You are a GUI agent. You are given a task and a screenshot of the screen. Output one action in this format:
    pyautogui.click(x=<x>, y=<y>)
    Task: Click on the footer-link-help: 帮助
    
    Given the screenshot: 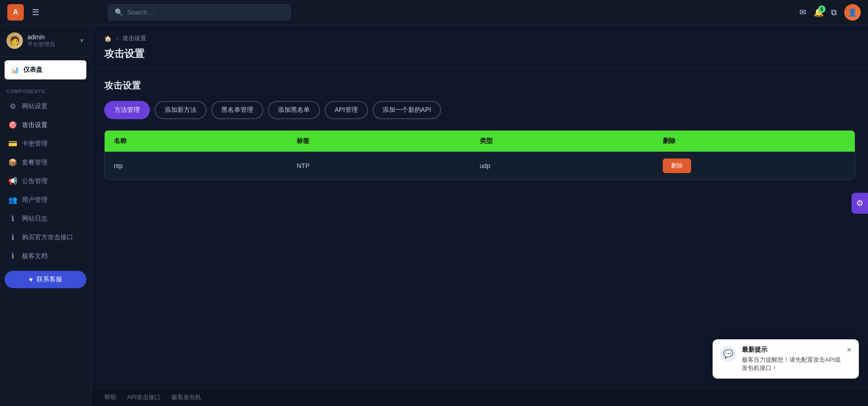 What is the action you would take?
    pyautogui.click(x=110, y=397)
    